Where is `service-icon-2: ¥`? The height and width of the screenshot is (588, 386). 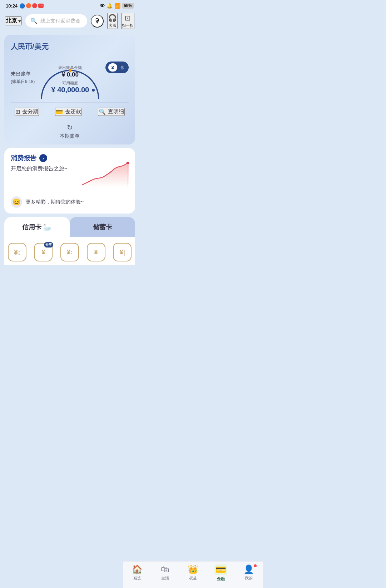
service-icon-2: ¥ is located at coordinates (43, 253).